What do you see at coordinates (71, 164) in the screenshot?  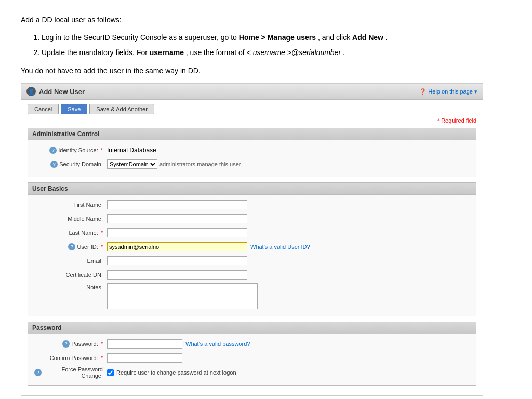 I see `security-domain-label: ? Security Domain:` at bounding box center [71, 164].